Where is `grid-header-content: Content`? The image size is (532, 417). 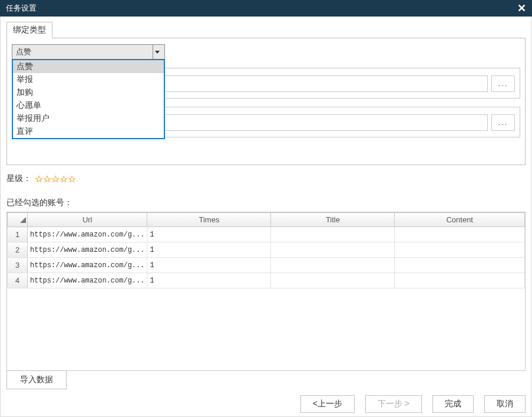 grid-header-content: Content is located at coordinates (460, 220).